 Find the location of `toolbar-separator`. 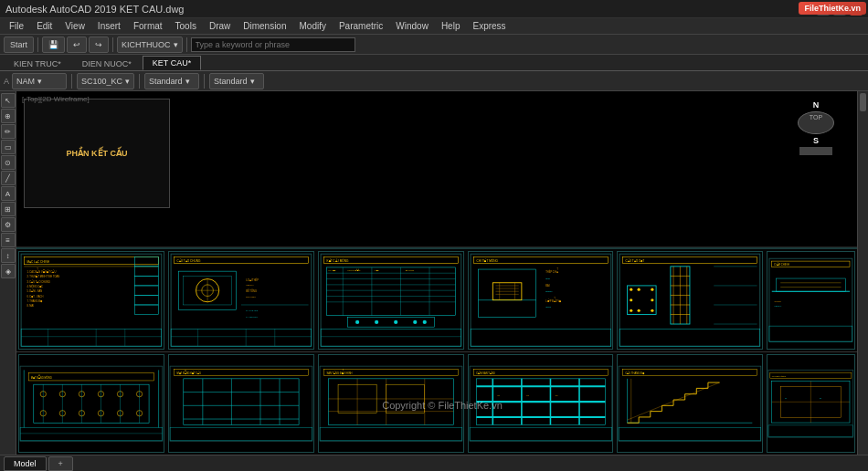

toolbar-separator is located at coordinates (38, 45).